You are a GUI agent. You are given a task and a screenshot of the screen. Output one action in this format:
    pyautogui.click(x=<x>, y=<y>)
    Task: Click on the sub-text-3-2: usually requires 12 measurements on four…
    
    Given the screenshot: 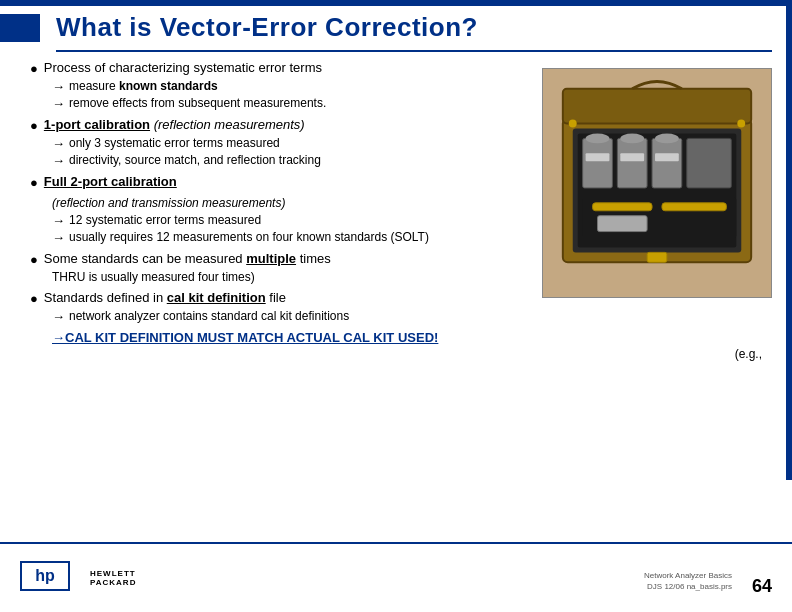 What is the action you would take?
    pyautogui.click(x=249, y=237)
    